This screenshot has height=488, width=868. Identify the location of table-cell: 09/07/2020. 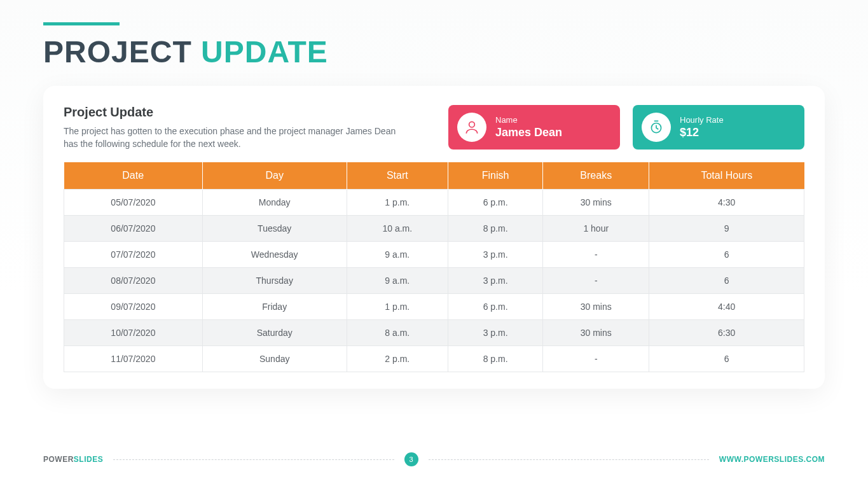
(134, 307).